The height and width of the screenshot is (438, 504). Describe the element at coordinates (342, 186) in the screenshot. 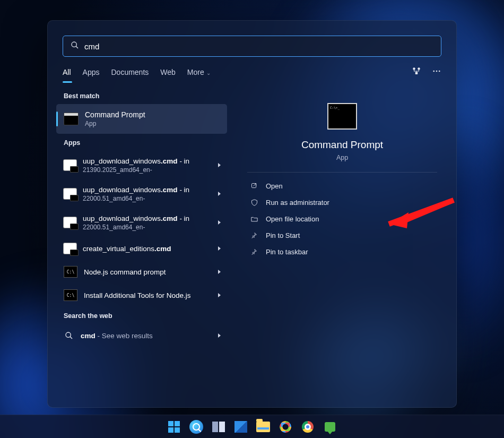

I see `action-open: Open` at that location.